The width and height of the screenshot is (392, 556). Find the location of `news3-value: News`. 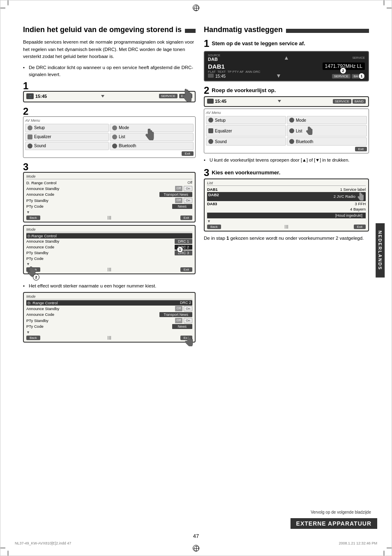

news3-value: News is located at coordinates (182, 327).